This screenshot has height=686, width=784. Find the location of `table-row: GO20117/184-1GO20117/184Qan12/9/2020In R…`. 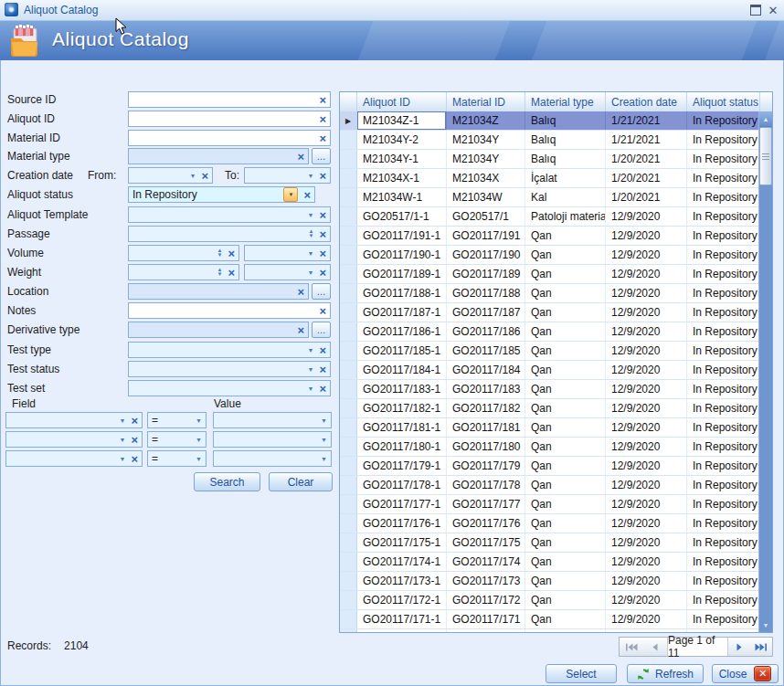

table-row: GO20117/184-1GO20117/184Qan12/9/2020In R… is located at coordinates (550, 371).